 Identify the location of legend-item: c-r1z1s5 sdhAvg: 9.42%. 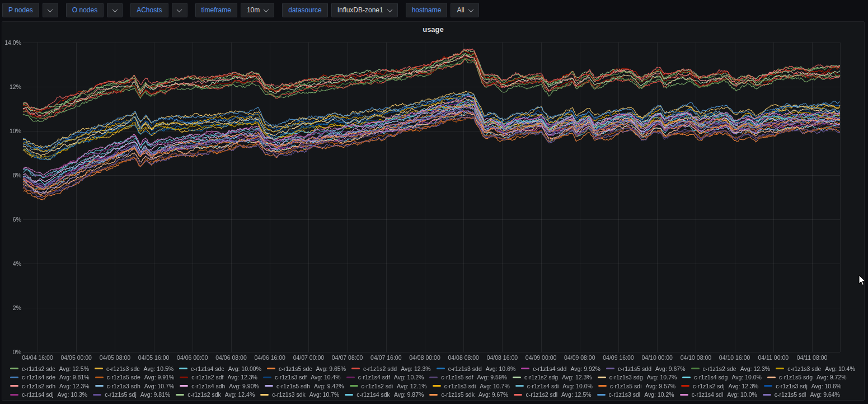
(304, 386).